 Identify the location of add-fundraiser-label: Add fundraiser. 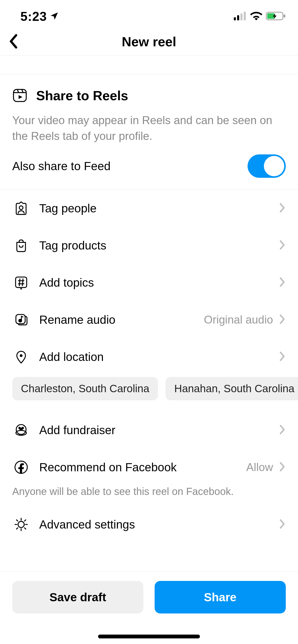
(77, 430).